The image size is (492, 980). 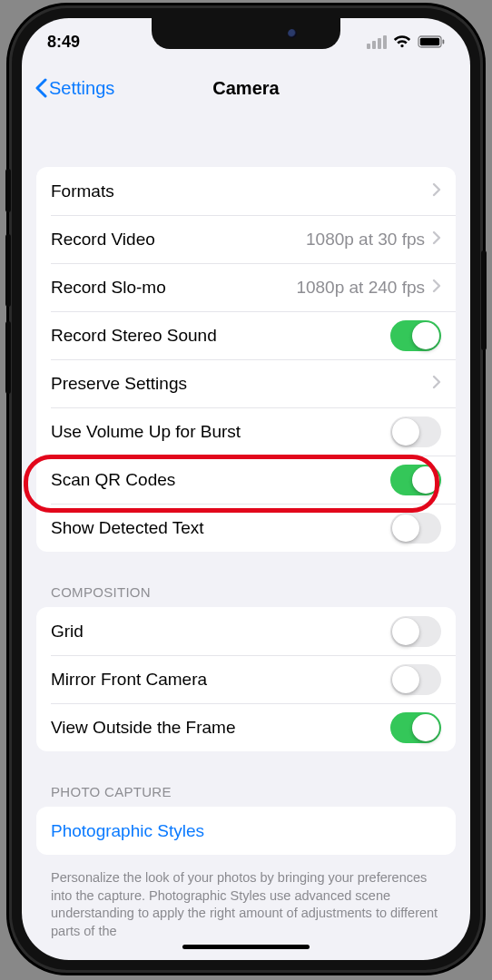 What do you see at coordinates (221, 336) in the screenshot?
I see `row-label: Record Stereo Sound` at bounding box center [221, 336].